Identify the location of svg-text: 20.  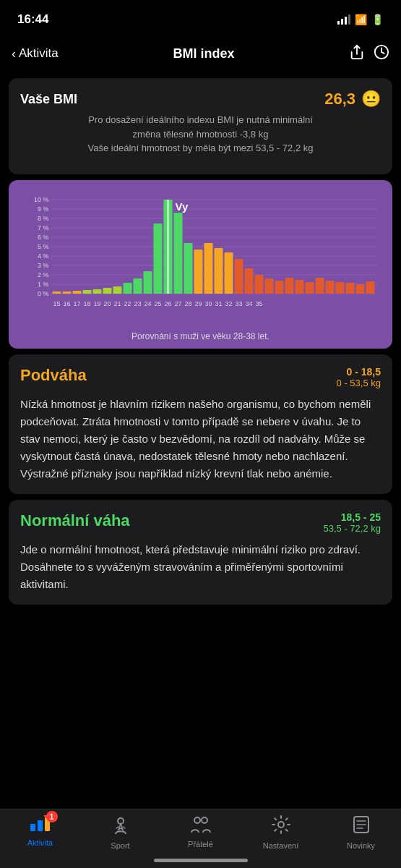
(107, 304).